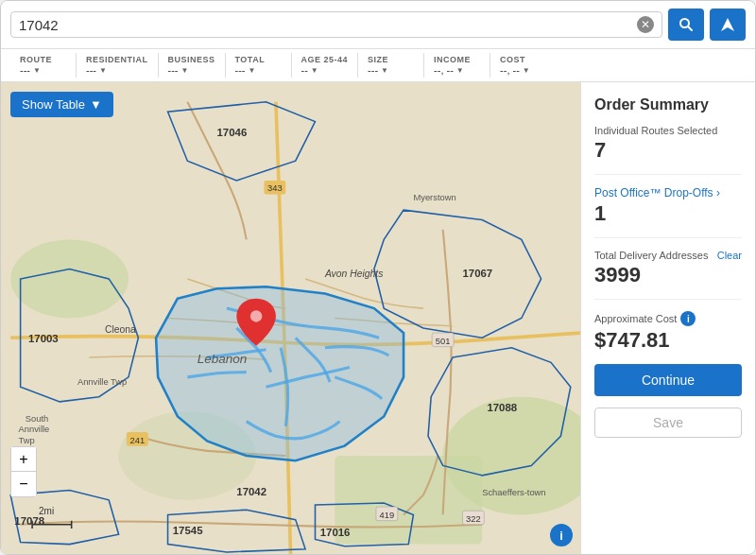 This screenshot has height=555, width=756. What do you see at coordinates (252, 70) in the screenshot?
I see `filter-total-arrow: ▼` at bounding box center [252, 70].